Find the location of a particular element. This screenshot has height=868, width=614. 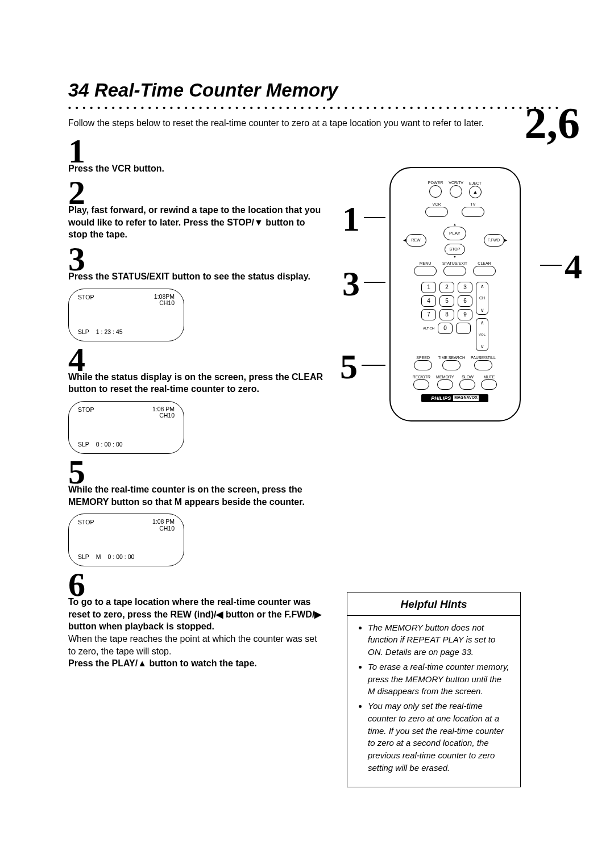

key-0: 0 is located at coordinates (445, 328).